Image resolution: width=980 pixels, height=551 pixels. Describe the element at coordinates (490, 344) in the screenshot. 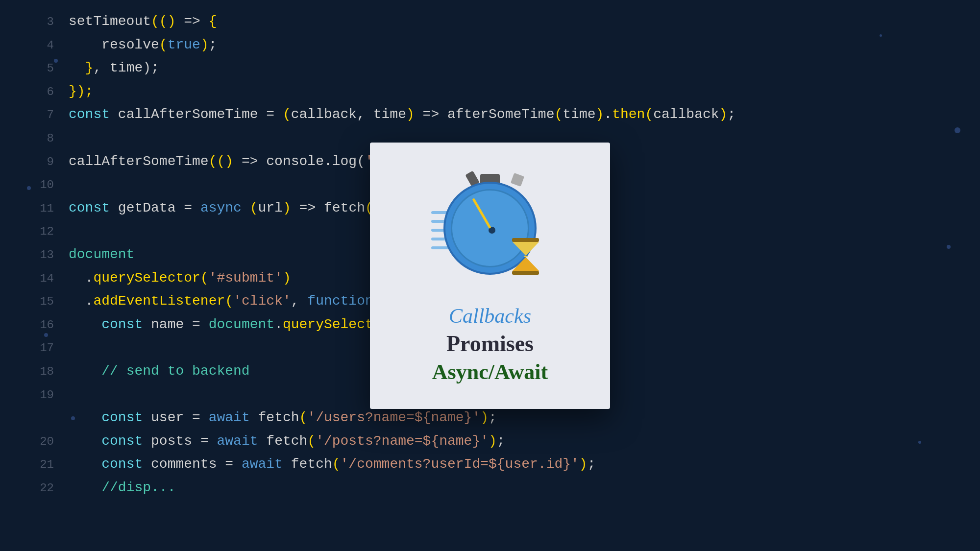

I see `modal-title-promises: Promises` at that location.